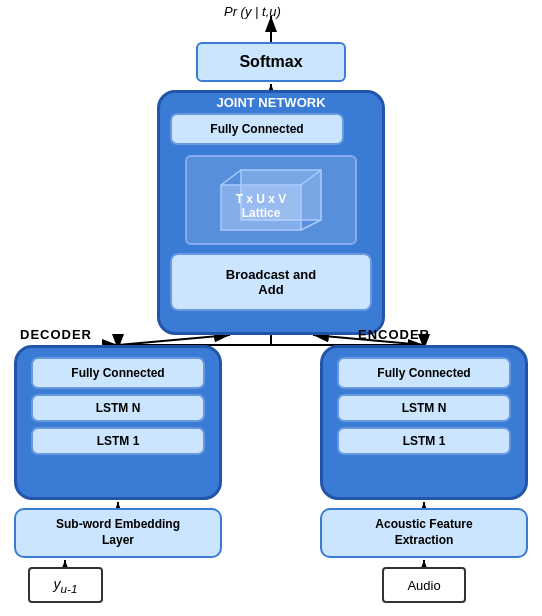  Describe the element at coordinates (252, 12) in the screenshot. I see `pr-text: Pr (y | t,u)` at that location.